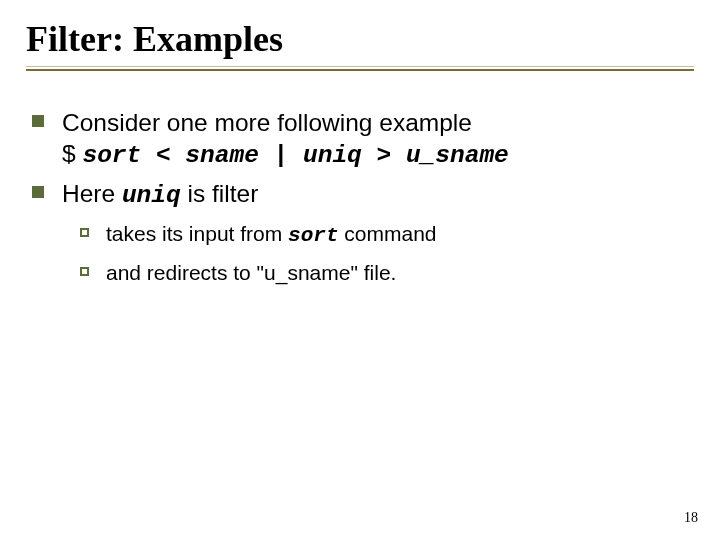 The height and width of the screenshot is (540, 720). Describe the element at coordinates (197, 234) in the screenshot. I see `sub-1-pre: takes its input from` at that location.